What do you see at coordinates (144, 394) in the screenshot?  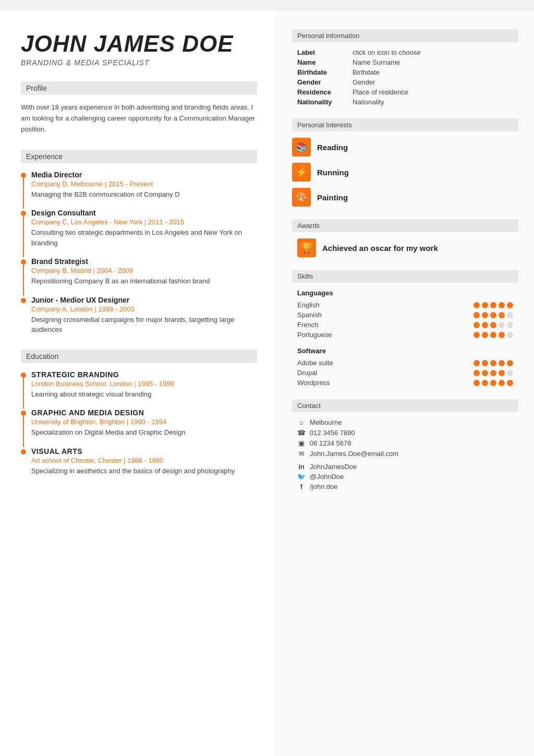 I see `edu-desc: Learning about strategic visual branding` at bounding box center [144, 394].